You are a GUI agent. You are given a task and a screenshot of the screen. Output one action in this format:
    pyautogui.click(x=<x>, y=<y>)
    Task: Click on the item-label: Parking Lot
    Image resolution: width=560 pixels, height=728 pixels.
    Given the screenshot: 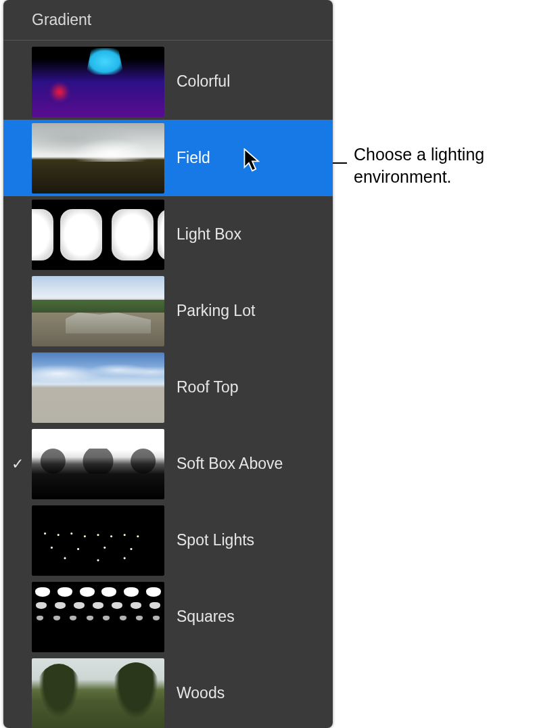 What is the action you would take?
    pyautogui.click(x=216, y=311)
    